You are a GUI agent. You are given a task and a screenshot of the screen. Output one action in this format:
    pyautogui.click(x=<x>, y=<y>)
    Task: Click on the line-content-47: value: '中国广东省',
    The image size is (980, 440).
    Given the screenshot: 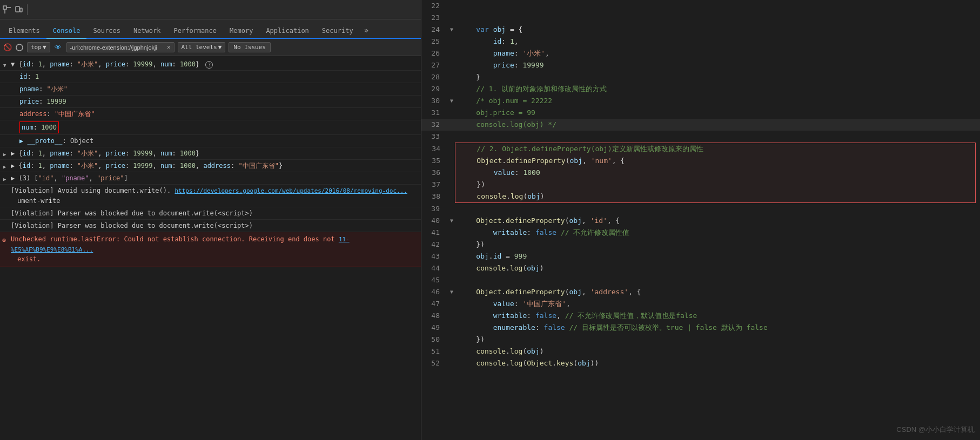 What is the action you would take?
    pyautogui.click(x=513, y=304)
    